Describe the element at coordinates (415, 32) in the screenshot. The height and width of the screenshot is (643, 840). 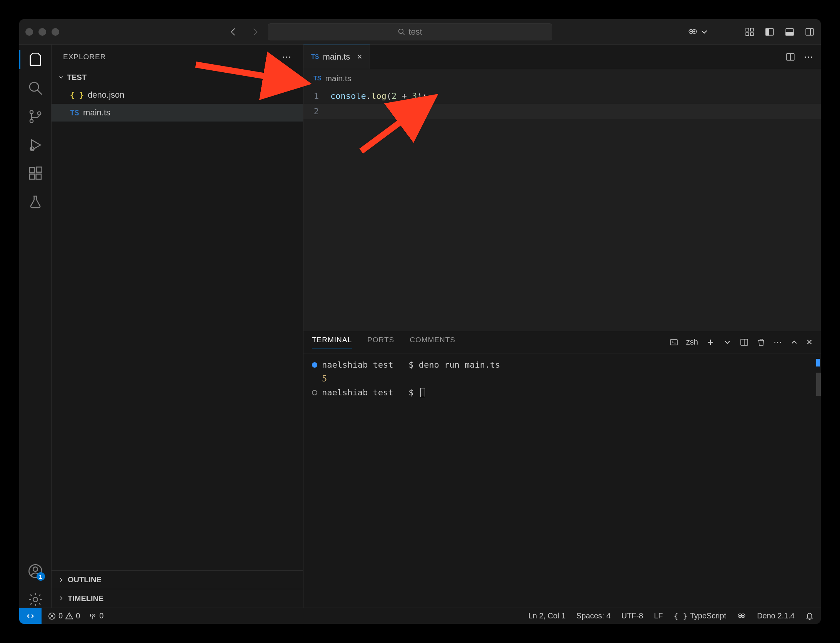
I see `search-placeholder: test` at that location.